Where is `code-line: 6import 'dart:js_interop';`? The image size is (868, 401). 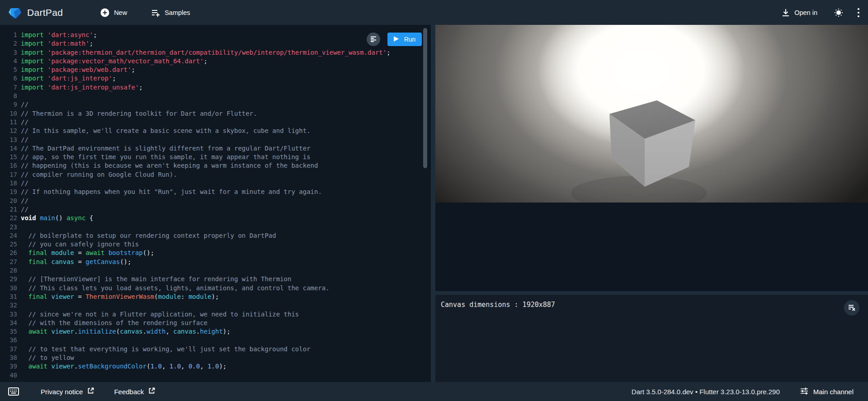
code-line: 6import 'dart:js_interop'; is located at coordinates (215, 79).